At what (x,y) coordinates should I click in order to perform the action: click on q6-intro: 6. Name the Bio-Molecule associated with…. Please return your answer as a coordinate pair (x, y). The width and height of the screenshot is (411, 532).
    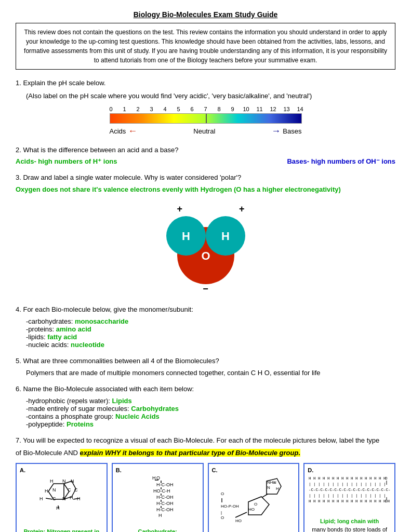
    Looking at the image, I should click on (206, 390).